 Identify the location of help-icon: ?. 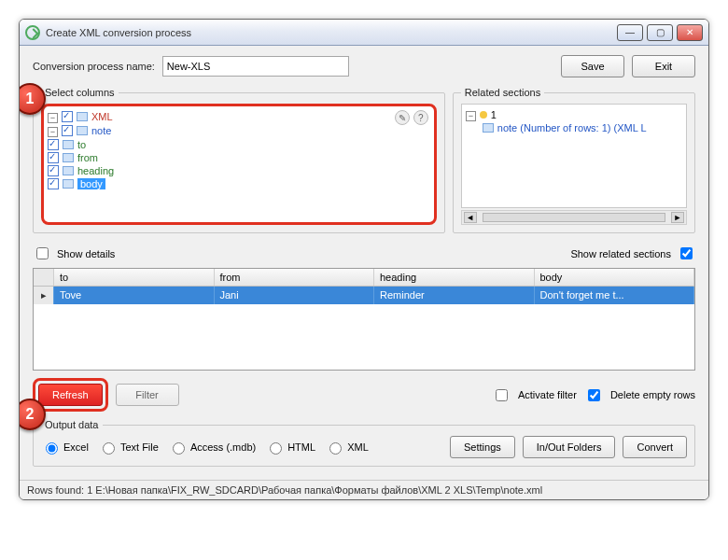
(421, 118).